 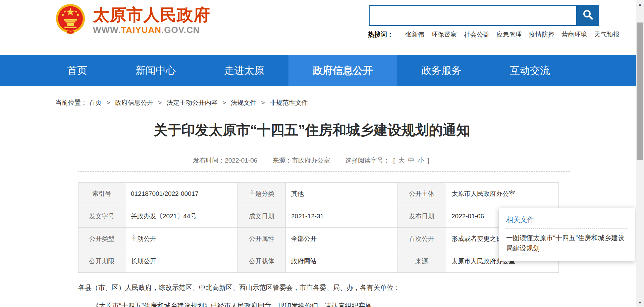 I want to click on breadcrumb-statutory-disclosure: 法定主动公开内容, so click(x=192, y=103).